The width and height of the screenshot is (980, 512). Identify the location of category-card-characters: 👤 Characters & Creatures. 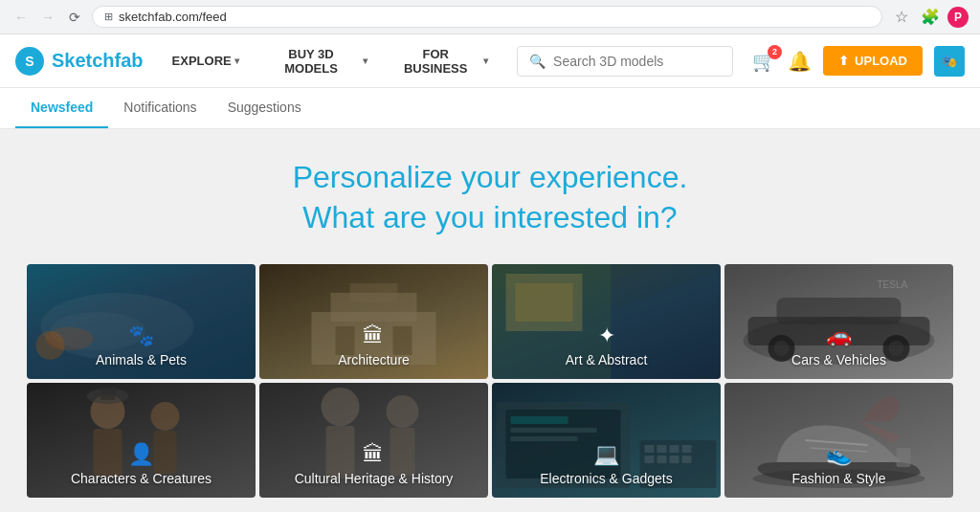
(142, 440).